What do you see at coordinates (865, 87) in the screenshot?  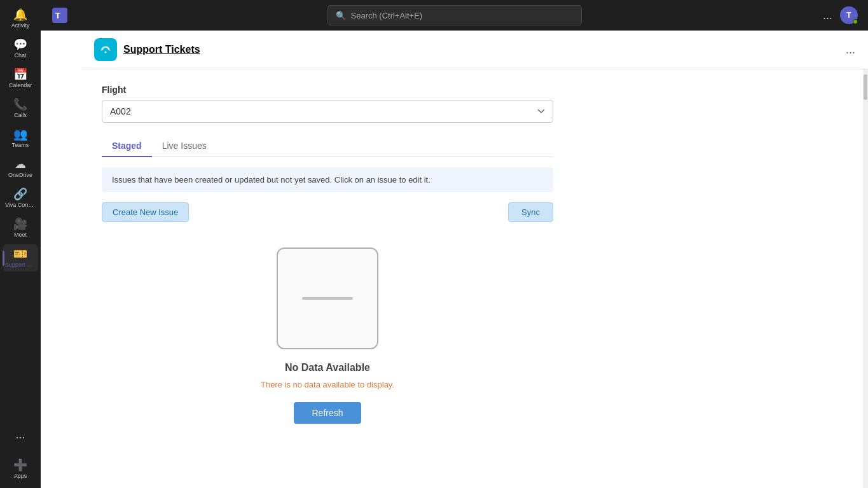 I see `scroll-thumb` at bounding box center [865, 87].